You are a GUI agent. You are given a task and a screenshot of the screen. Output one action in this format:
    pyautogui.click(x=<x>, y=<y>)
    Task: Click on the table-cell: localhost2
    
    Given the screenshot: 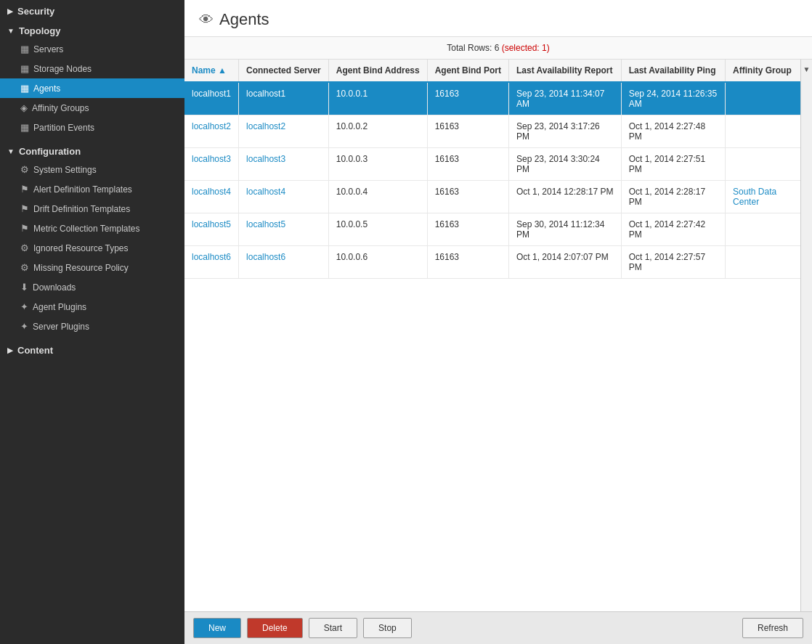 What is the action you would take?
    pyautogui.click(x=284, y=132)
    